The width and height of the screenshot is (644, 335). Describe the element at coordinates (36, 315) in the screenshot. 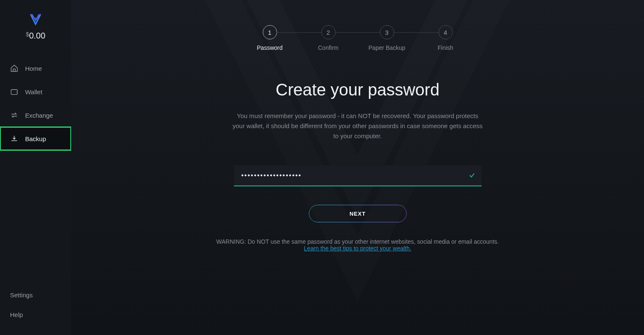

I see `nav-help: Help` at that location.